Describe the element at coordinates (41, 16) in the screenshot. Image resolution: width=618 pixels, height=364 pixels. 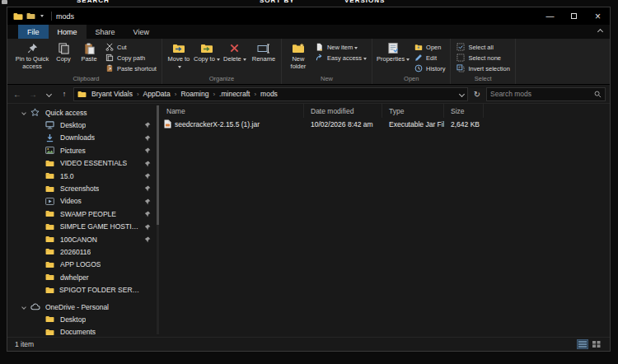
I see `customize-quick-access-toolbar-icon` at that location.